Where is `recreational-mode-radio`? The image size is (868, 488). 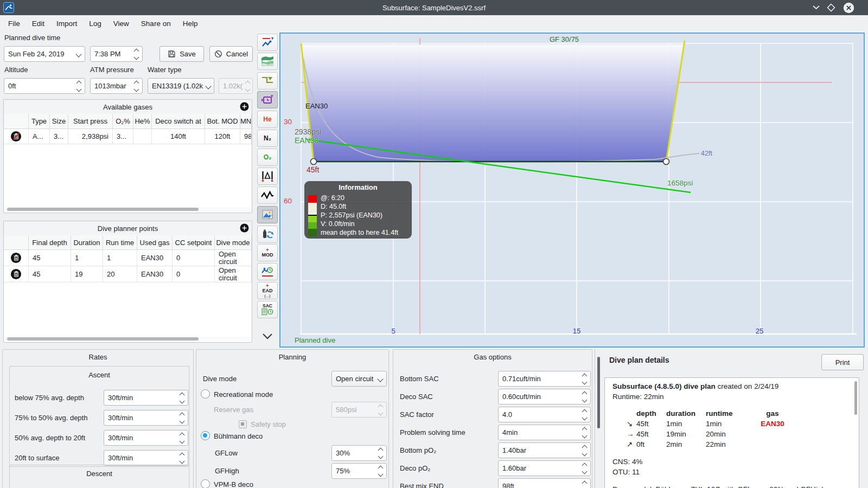
recreational-mode-radio is located at coordinates (205, 394).